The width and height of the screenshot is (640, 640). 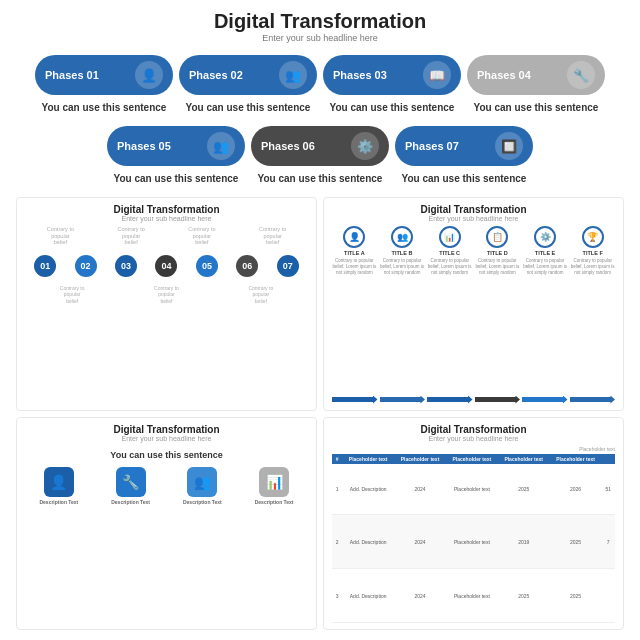 I want to click on q1-num-5: 05, so click(x=207, y=266).